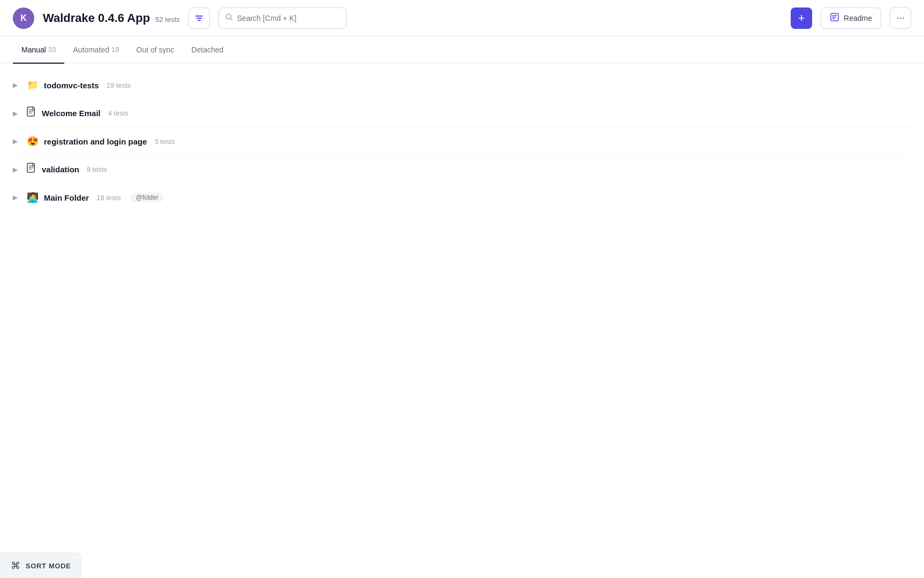 The height and width of the screenshot is (578, 924). What do you see at coordinates (835, 18) in the screenshot?
I see `readme-icon` at bounding box center [835, 18].